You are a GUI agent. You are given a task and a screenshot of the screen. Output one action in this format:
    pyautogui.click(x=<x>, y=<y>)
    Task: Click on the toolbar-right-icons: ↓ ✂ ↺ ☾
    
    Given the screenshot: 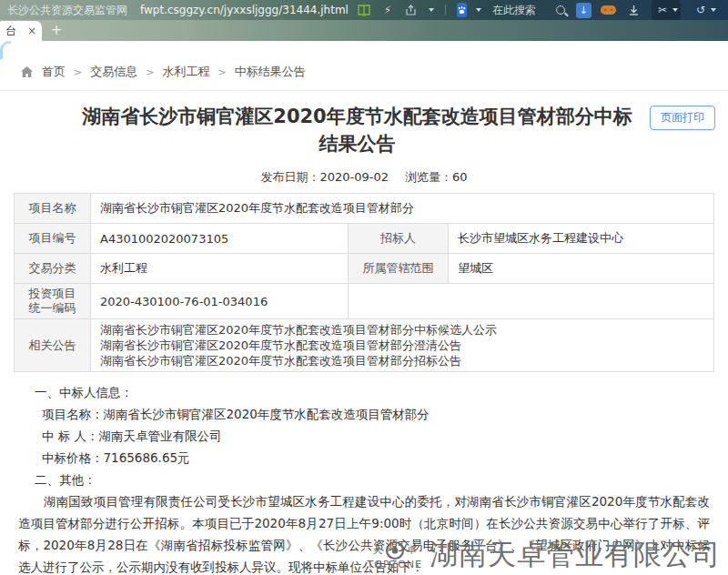 What is the action you would take?
    pyautogui.click(x=652, y=10)
    